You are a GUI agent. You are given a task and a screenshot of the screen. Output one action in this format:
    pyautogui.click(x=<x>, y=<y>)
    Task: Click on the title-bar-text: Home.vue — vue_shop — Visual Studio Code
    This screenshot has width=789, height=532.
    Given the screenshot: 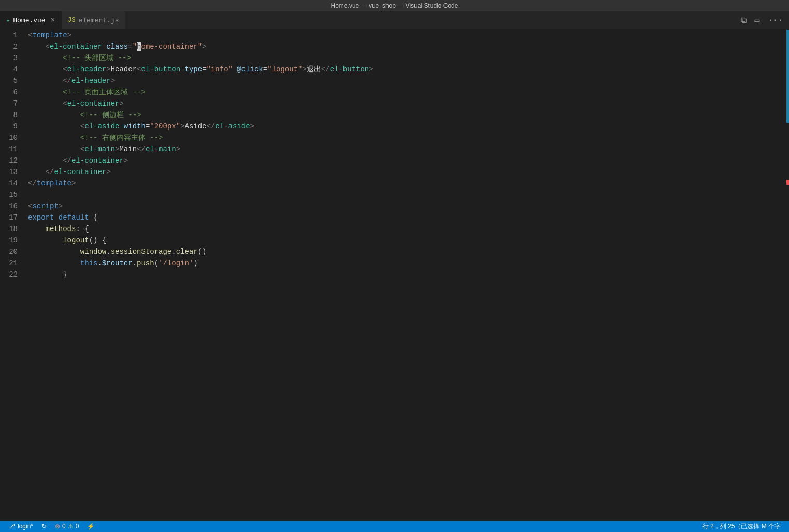 What is the action you would take?
    pyautogui.click(x=395, y=6)
    